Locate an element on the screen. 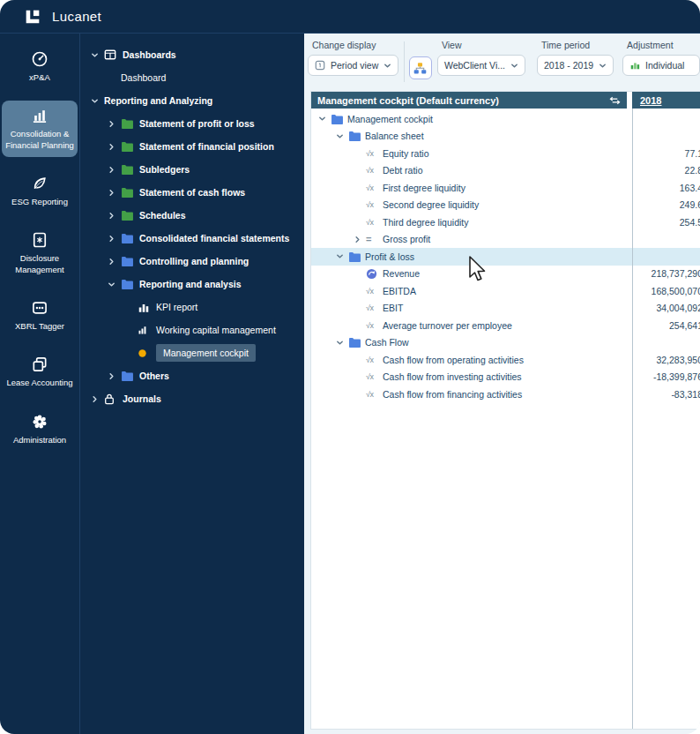  module-label: Disclosure Management is located at coordinates (40, 265).